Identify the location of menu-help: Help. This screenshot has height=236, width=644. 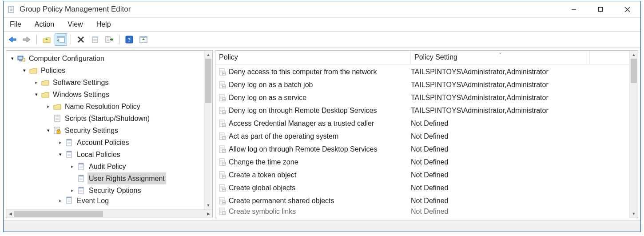
(104, 24).